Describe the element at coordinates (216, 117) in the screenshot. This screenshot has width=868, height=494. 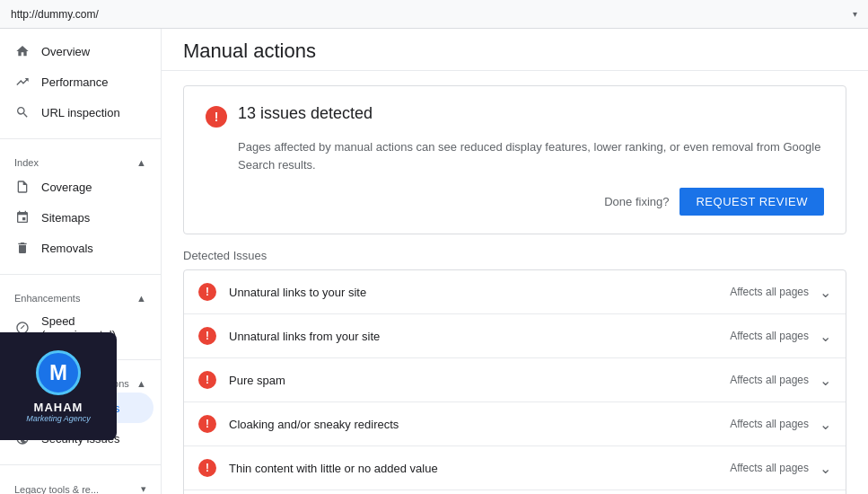
I see `alert-error-icon: !` at that location.